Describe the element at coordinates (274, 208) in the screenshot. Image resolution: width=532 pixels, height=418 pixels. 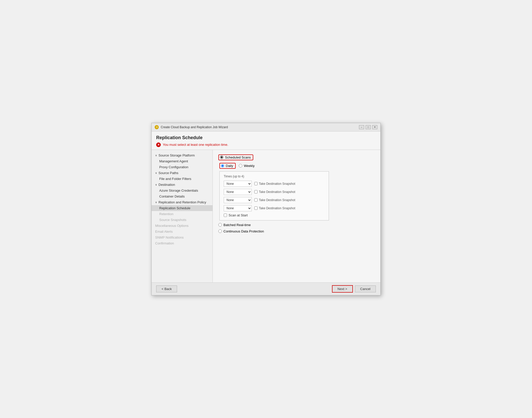
I see `time-row-4: None Take Destination Snapshot` at that location.